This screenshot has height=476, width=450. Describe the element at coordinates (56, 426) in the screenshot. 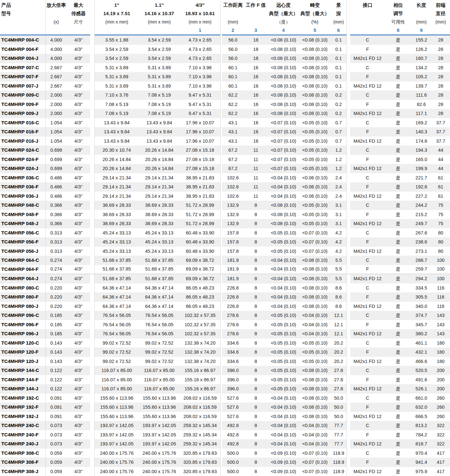

I see `cell-magnification: 0.073` at that location.